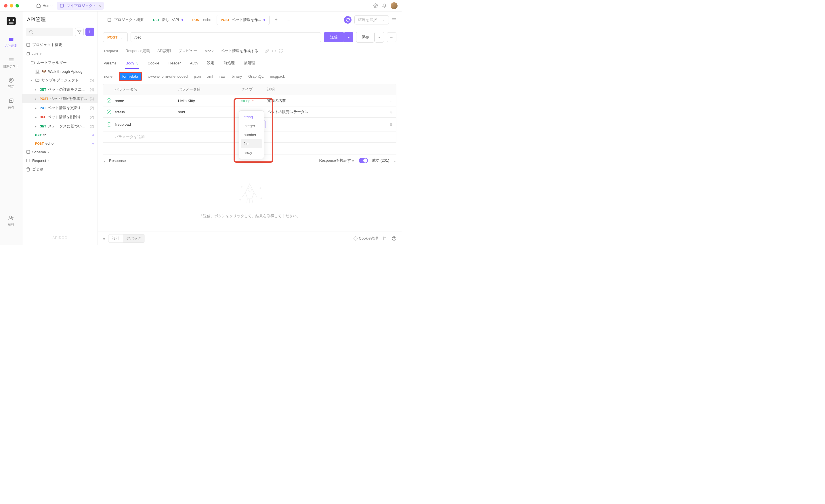 The image size is (825, 504). Describe the element at coordinates (394, 20) in the screenshot. I see `menu-icon` at that location.